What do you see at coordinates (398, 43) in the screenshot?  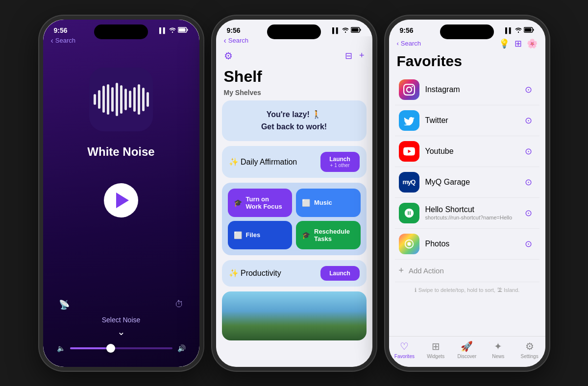 I see `back-arrow-icon-3: ‹` at bounding box center [398, 43].